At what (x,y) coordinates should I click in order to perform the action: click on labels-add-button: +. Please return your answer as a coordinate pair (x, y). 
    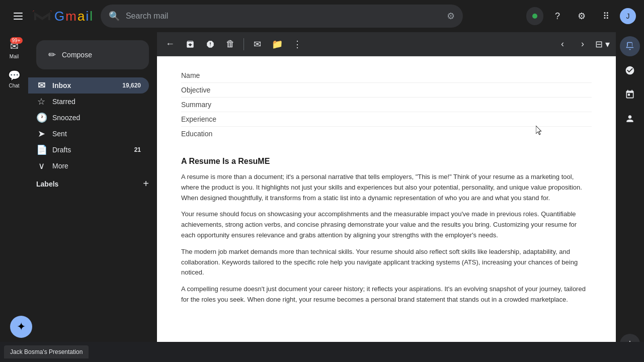
    Looking at the image, I should click on (146, 184).